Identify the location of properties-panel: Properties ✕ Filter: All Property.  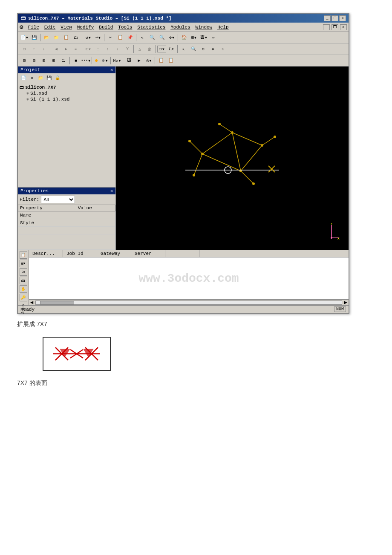
(66, 218).